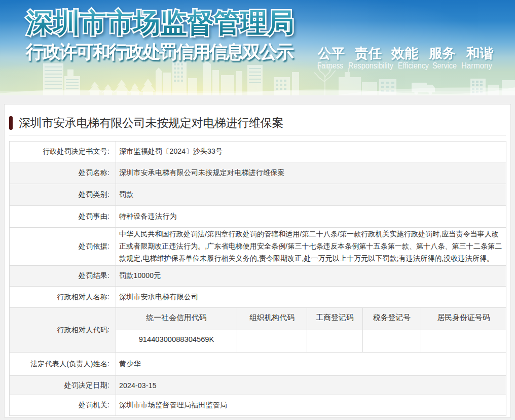 This screenshot has width=515, height=420. What do you see at coordinates (442, 53) in the screenshot?
I see `svg-text: 服务` at bounding box center [442, 53].